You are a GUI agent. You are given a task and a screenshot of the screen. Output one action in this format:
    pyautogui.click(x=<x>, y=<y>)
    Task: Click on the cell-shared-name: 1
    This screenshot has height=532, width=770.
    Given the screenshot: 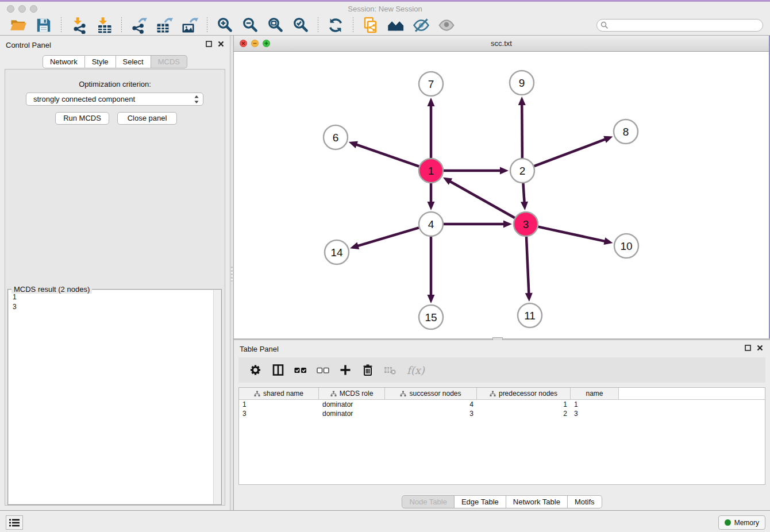 What is the action you would take?
    pyautogui.click(x=279, y=404)
    